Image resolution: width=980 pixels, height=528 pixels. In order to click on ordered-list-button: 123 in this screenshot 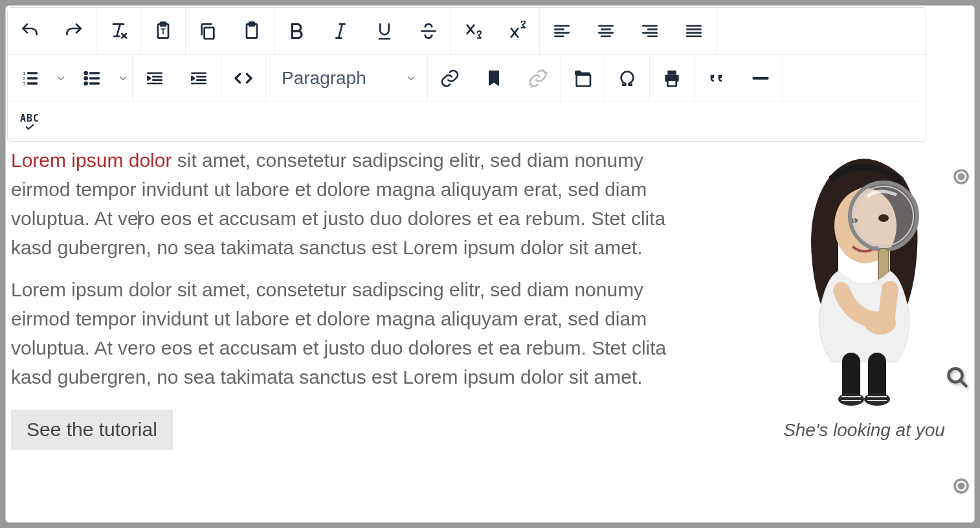, I will do `click(30, 78)`.